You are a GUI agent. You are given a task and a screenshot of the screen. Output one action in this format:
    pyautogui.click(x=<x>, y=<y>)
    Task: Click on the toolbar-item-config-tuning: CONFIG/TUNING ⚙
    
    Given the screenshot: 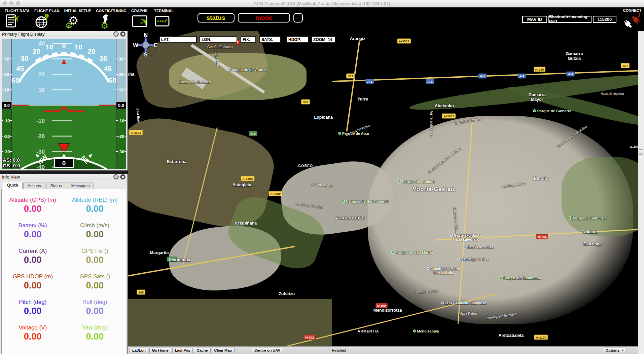 What is the action you would take?
    pyautogui.click(x=111, y=18)
    